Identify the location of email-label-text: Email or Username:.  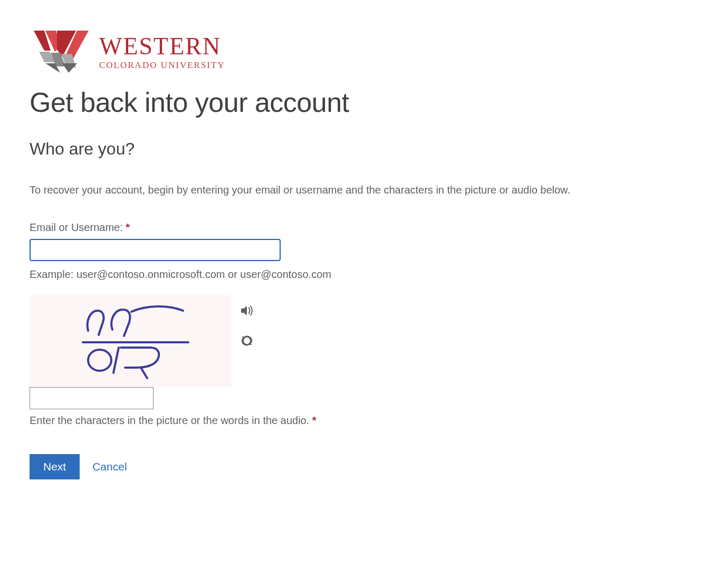
(78, 227).